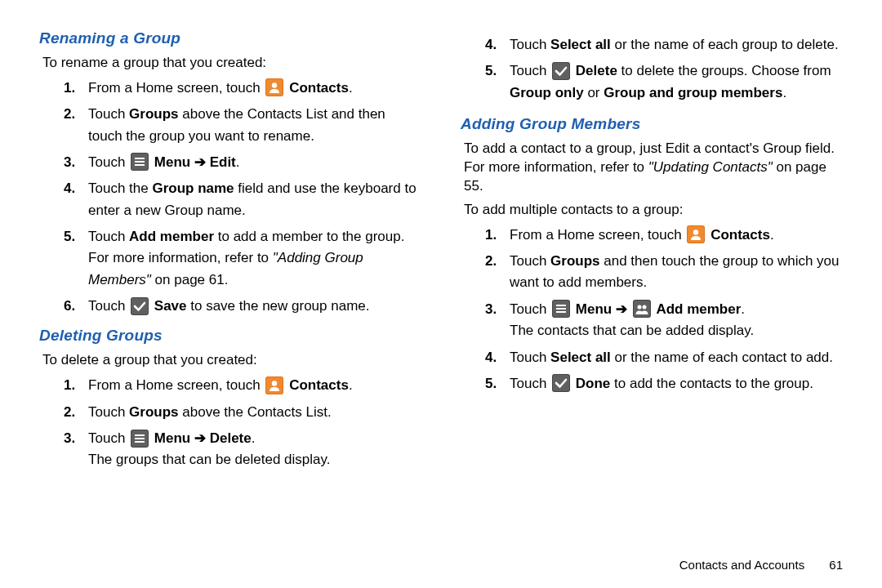 This screenshot has height=588, width=882. What do you see at coordinates (664, 69) in the screenshot?
I see `steps-deleting-right: Touch Select all or the name of each gro…` at bounding box center [664, 69].